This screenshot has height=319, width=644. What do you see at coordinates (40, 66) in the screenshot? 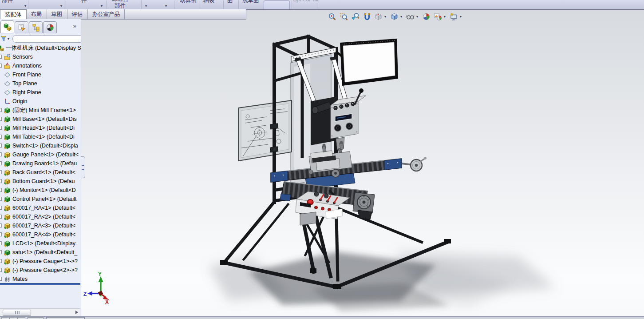
I see `tree-item: Annotations` at bounding box center [40, 66].